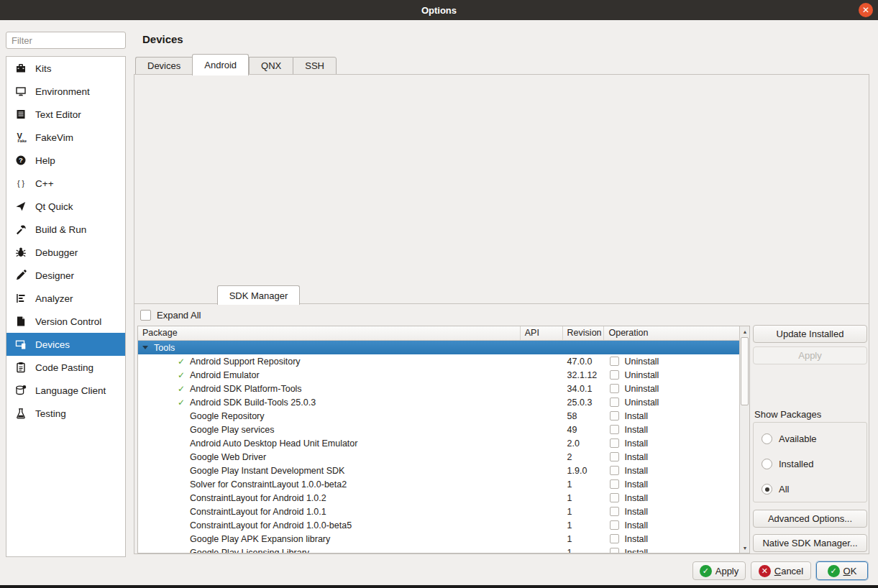 Image resolution: width=878 pixels, height=588 pixels. I want to click on apply-packages-button: Apply, so click(810, 355).